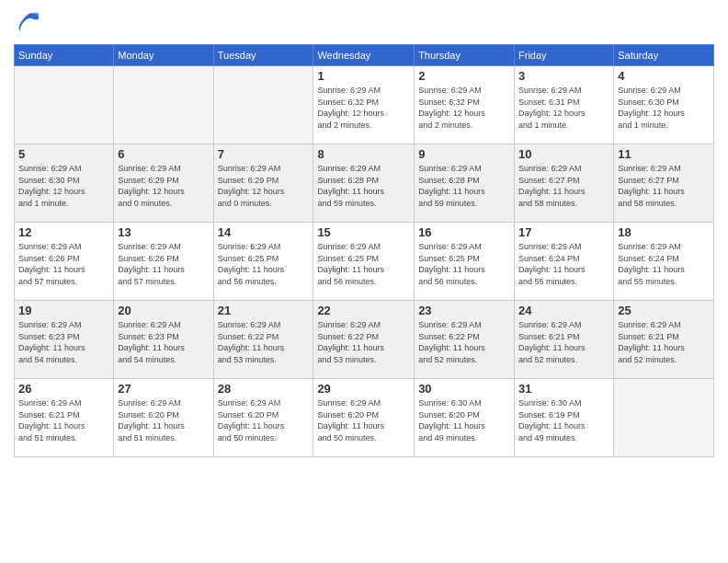 The height and width of the screenshot is (563, 728). What do you see at coordinates (364, 340) in the screenshot?
I see `calendar-cell: 22Sunrise: 6:29 AMSunset: 6:22 PMDayligh…` at bounding box center [364, 340].